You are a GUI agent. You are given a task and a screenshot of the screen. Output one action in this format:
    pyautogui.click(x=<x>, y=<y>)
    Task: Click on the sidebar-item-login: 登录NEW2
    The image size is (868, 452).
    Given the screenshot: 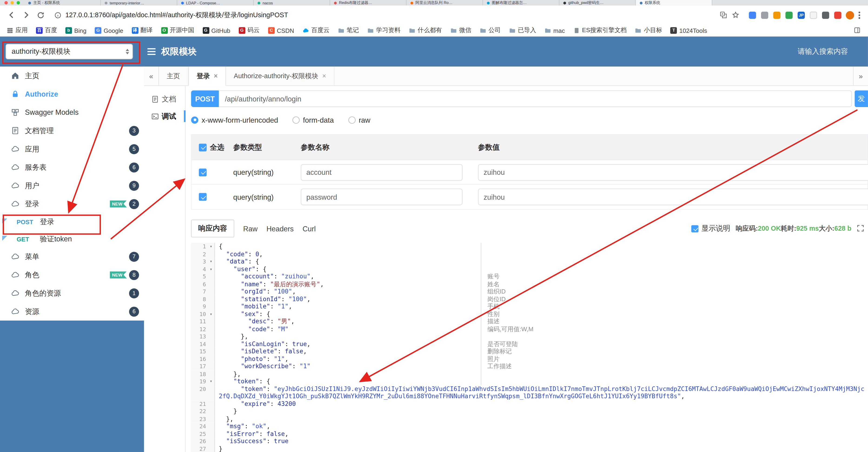 What is the action you would take?
    pyautogui.click(x=72, y=204)
    